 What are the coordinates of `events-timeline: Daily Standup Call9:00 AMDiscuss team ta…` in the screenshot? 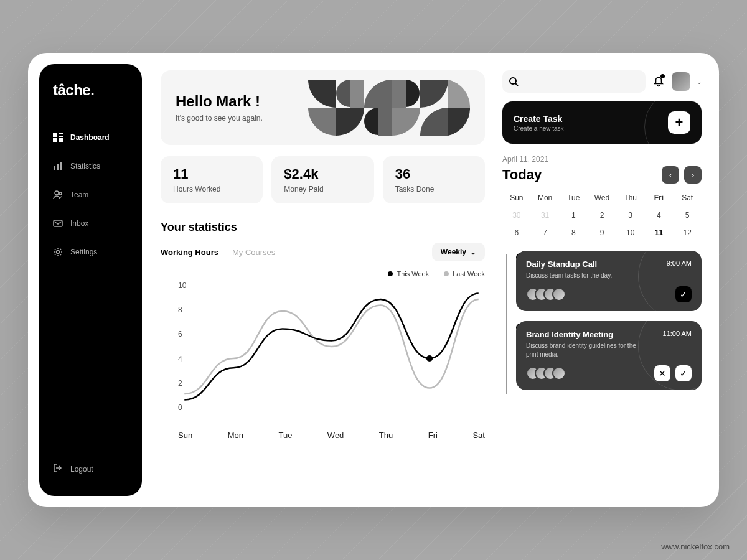 It's located at (602, 325).